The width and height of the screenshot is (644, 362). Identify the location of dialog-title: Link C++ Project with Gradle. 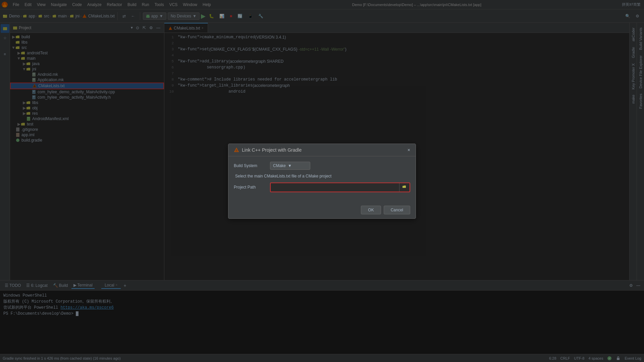
(323, 150).